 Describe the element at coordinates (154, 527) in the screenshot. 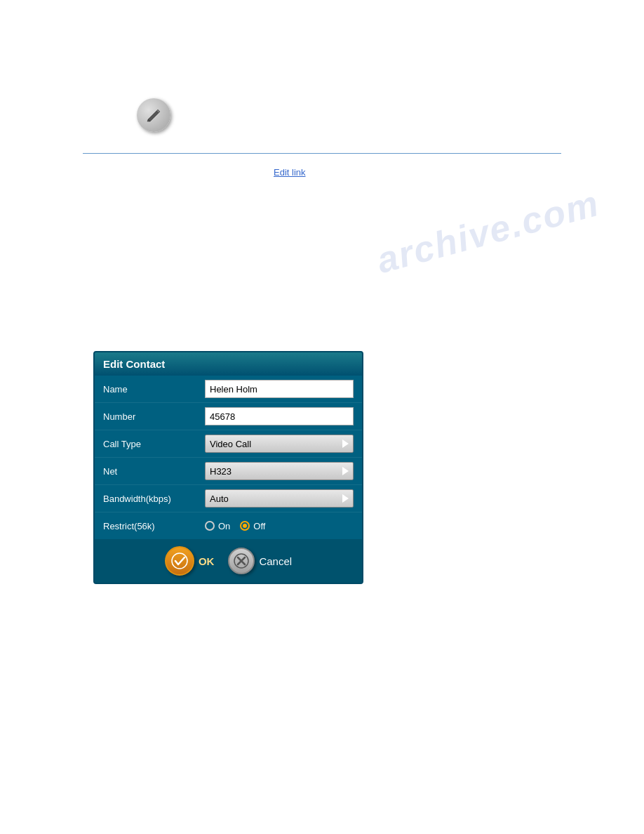

I see `restrict-label: Restrict(56k)` at that location.